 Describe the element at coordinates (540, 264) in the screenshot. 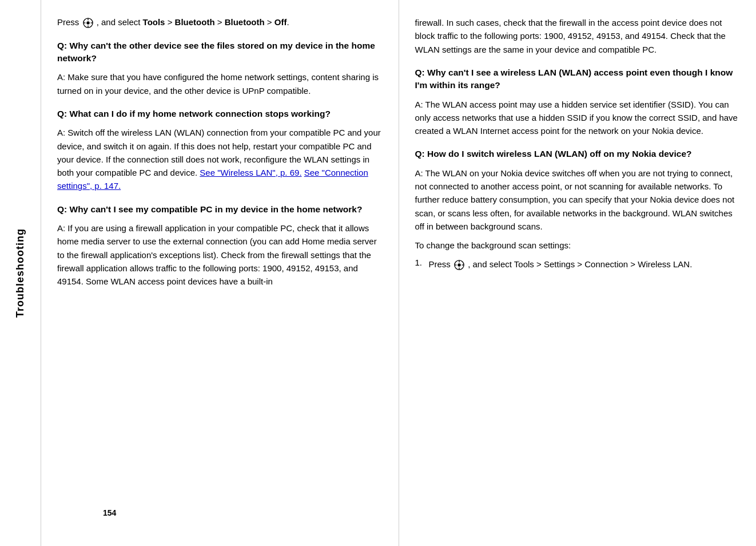

I see `step-gt1: >` at that location.